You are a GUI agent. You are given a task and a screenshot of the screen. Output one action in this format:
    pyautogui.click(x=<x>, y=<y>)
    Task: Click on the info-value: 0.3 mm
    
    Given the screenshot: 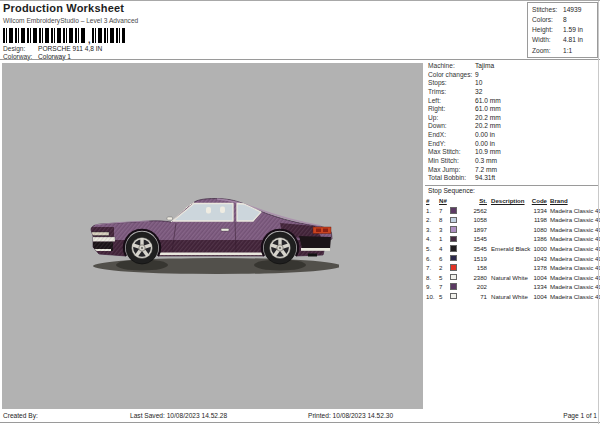 What is the action you would take?
    pyautogui.click(x=486, y=162)
    